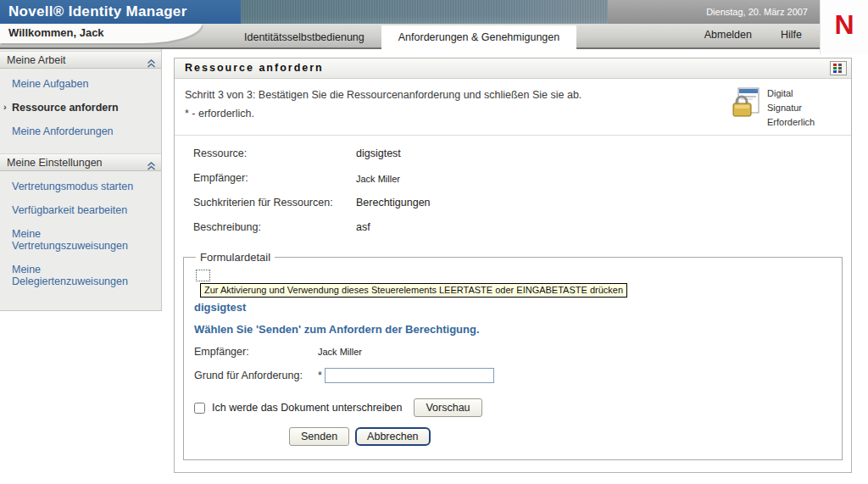 The height and width of the screenshot is (484, 868). What do you see at coordinates (414, 290) in the screenshot?
I see `activation-tooltip: Zur Aktivierung und Verwendung dieses St…` at bounding box center [414, 290].